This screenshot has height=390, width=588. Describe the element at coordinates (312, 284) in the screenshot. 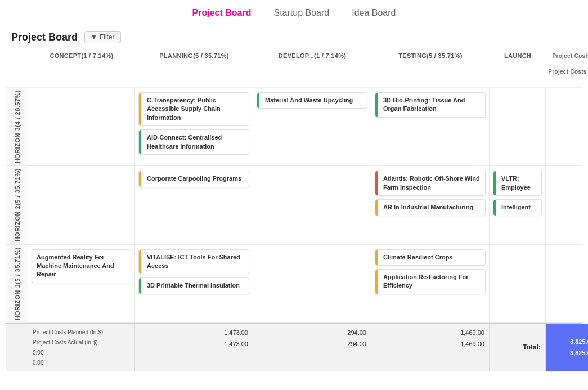

I see `cell-h1-develop` at that location.